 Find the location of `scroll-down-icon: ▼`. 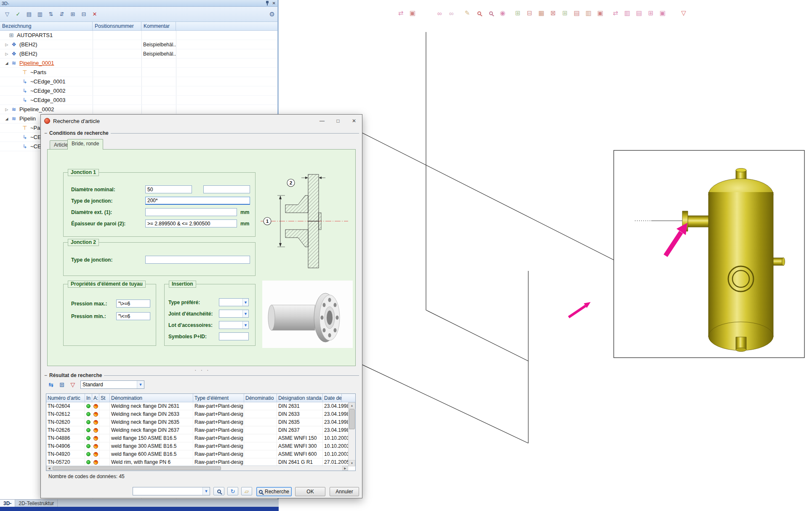

scroll-down-icon: ▼ is located at coordinates (352, 463).